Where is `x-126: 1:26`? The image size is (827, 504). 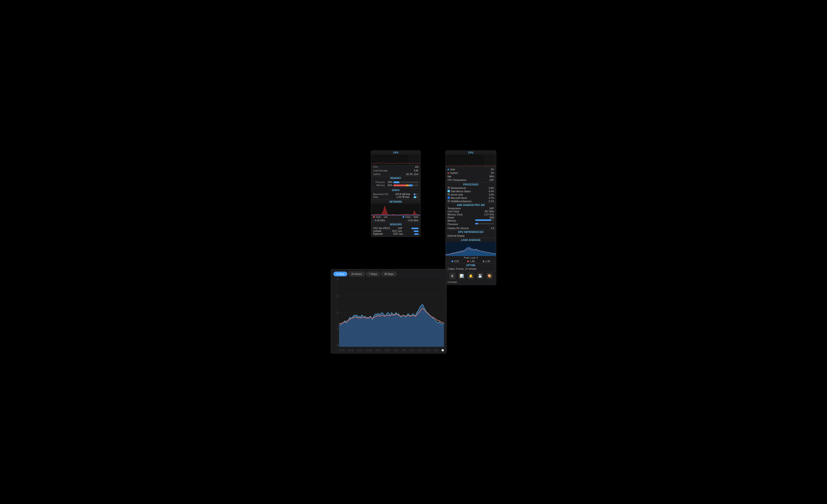
x-126: 1:26 is located at coordinates (436, 350).